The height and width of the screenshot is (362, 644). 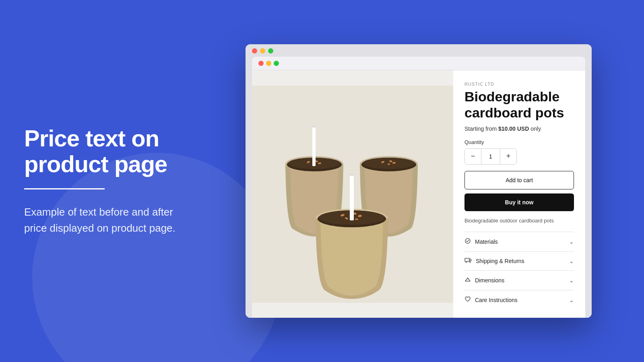 What do you see at coordinates (519, 142) in the screenshot?
I see `quantity-label: Quantity` at bounding box center [519, 142].